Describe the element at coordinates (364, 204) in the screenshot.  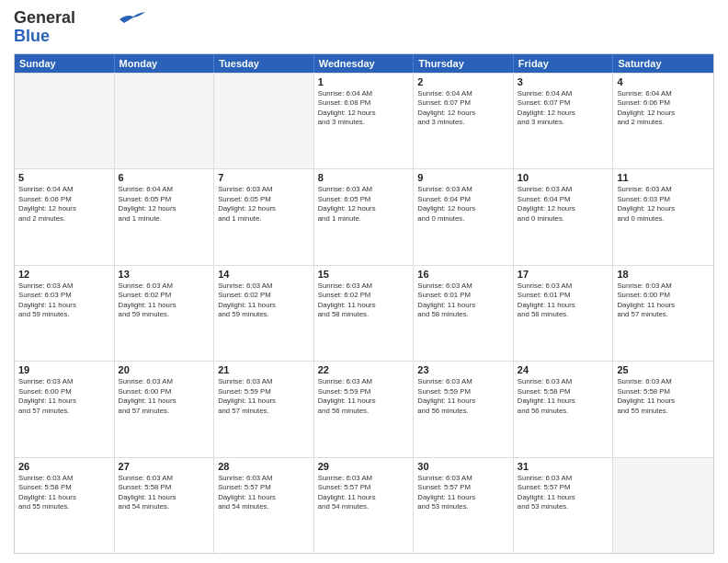
I see `day-info: Sunrise: 6:03 AM Sunset: 6:05 PM Dayligh…` at that location.